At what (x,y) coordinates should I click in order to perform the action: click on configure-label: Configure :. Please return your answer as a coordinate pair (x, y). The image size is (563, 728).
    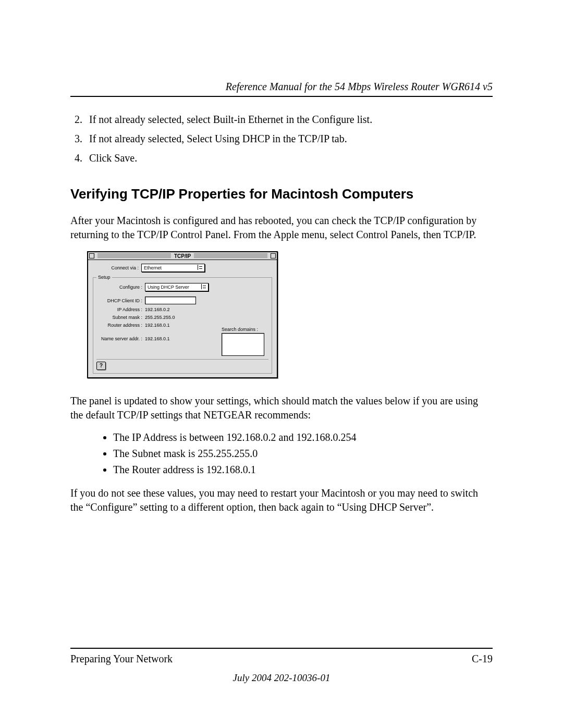
    Looking at the image, I should click on (121, 287).